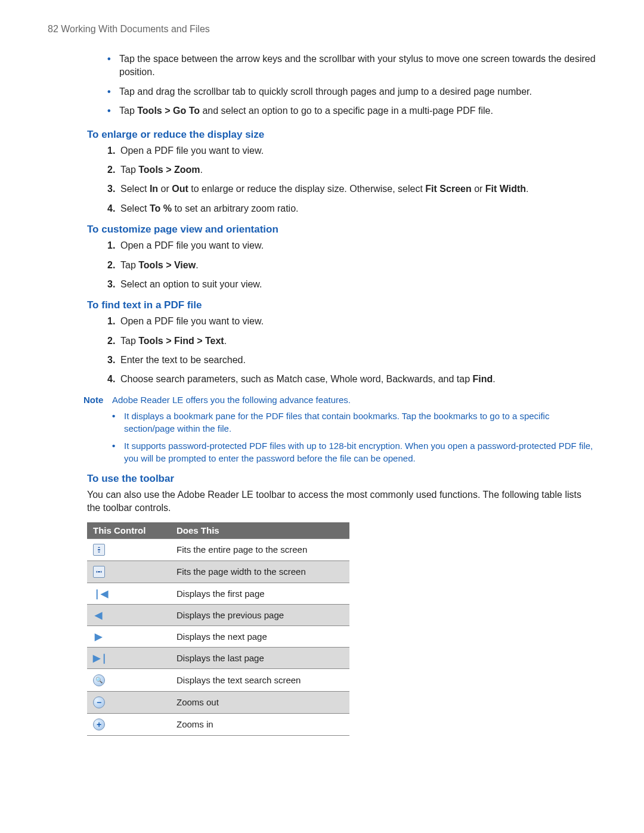 The width and height of the screenshot is (644, 833). I want to click on table-row: ▶ Displays the next page, so click(218, 636).